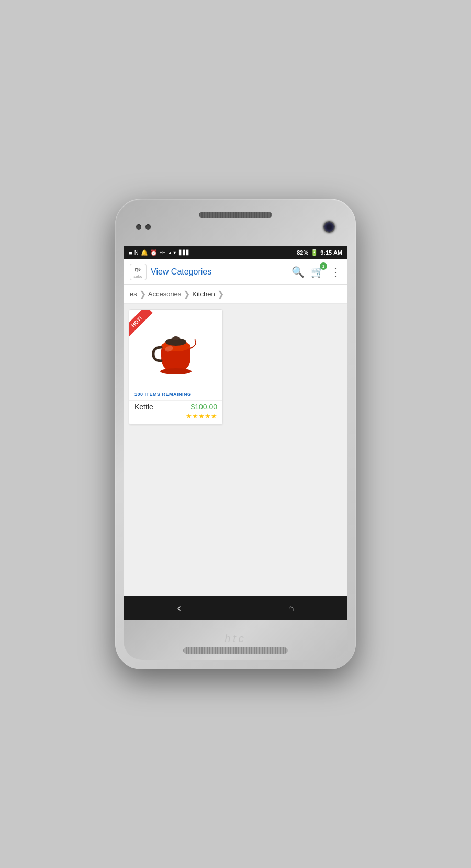  Describe the element at coordinates (144, 407) in the screenshot. I see `product-name: Kettle` at that location.